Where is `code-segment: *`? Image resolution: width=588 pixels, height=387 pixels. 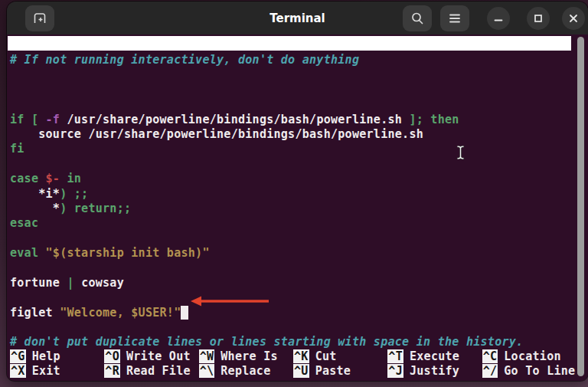 code-segment: * is located at coordinates (35, 208).